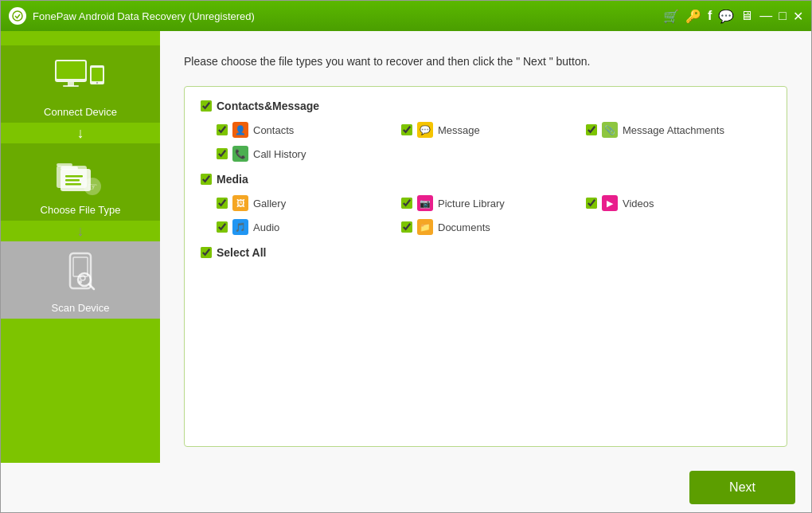  I want to click on choose-file-label: Choose File Type, so click(81, 210).